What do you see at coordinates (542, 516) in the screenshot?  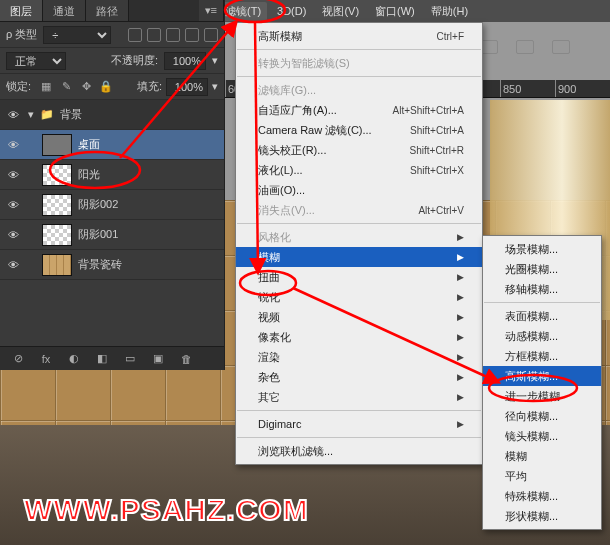 I see `menu-item: 形状模糊...` at bounding box center [542, 516].